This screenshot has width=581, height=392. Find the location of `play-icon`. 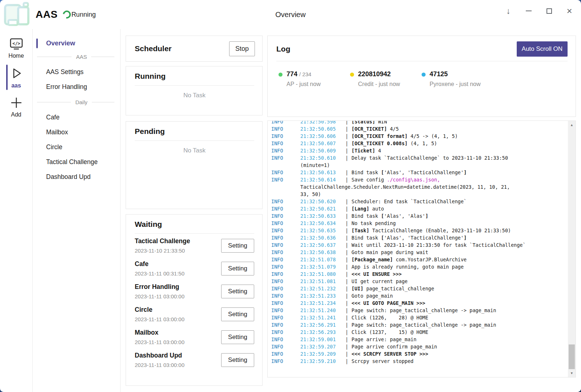

play-icon is located at coordinates (16, 73).